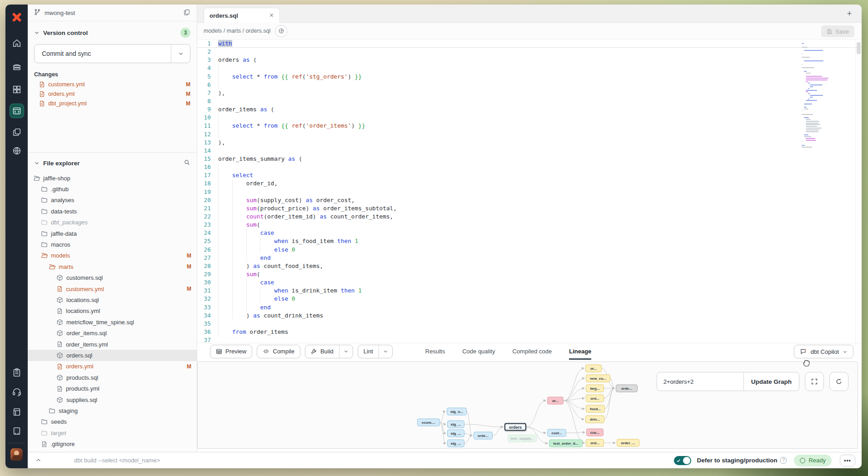 This screenshot has width=868, height=476. What do you see at coordinates (529, 159) in the screenshot?
I see `code-line-15: 15order_items_summary as (` at bounding box center [529, 159].